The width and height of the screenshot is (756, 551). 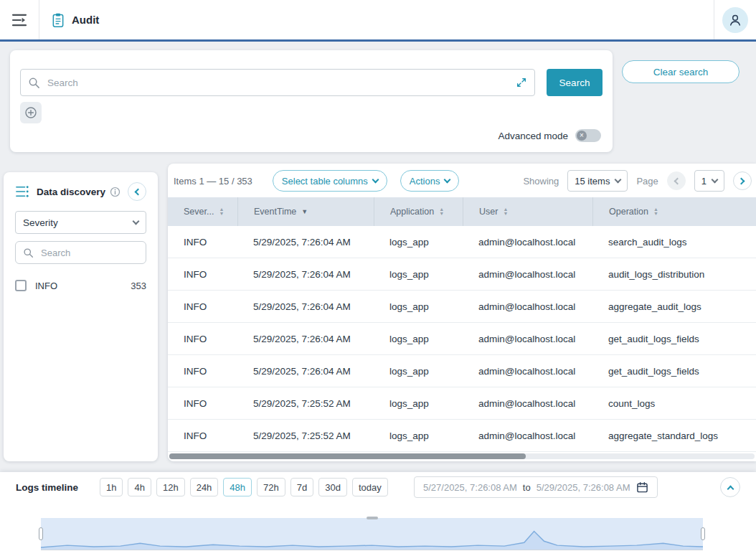 I want to click on collapse-sidebar-button, so click(x=137, y=192).